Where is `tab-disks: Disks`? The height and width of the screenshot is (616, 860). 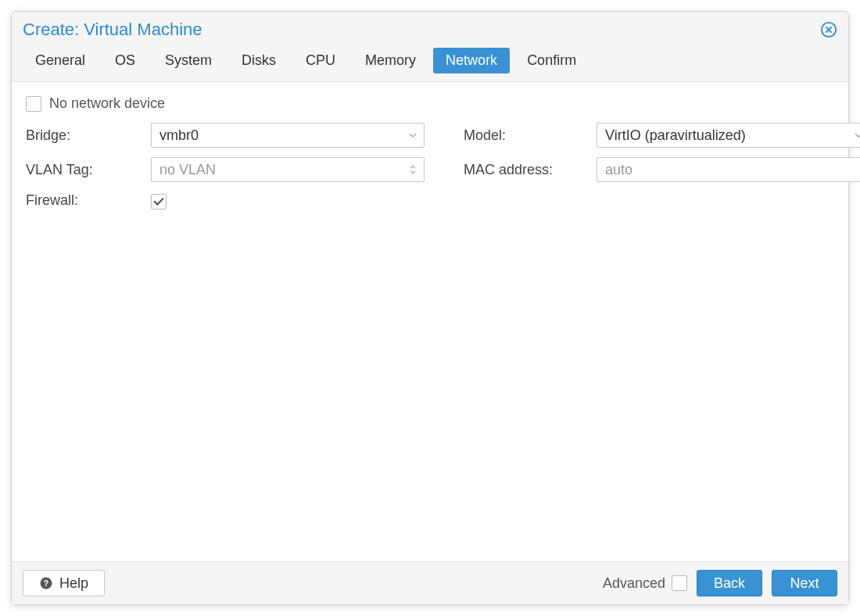 tab-disks: Disks is located at coordinates (259, 61).